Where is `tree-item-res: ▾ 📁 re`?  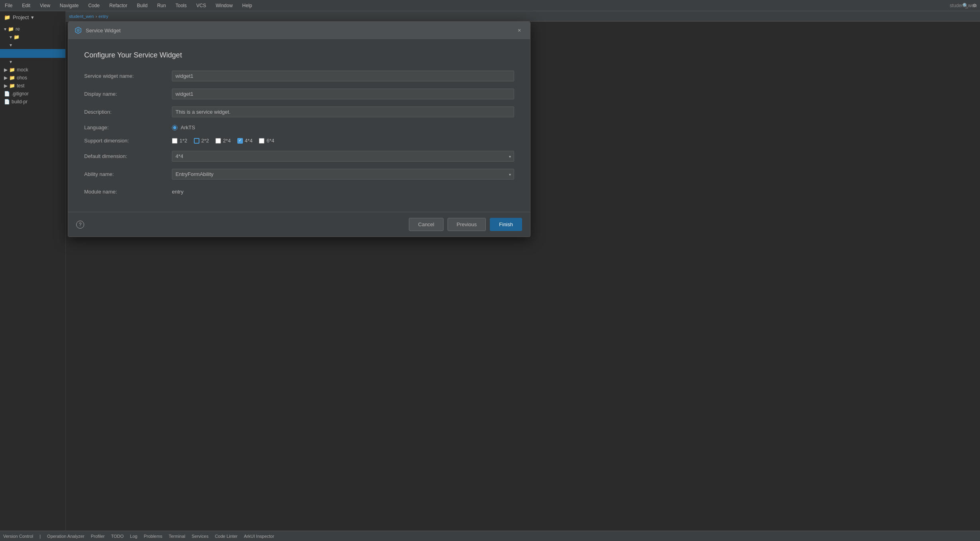 tree-item-res: ▾ 📁 re is located at coordinates (33, 29).